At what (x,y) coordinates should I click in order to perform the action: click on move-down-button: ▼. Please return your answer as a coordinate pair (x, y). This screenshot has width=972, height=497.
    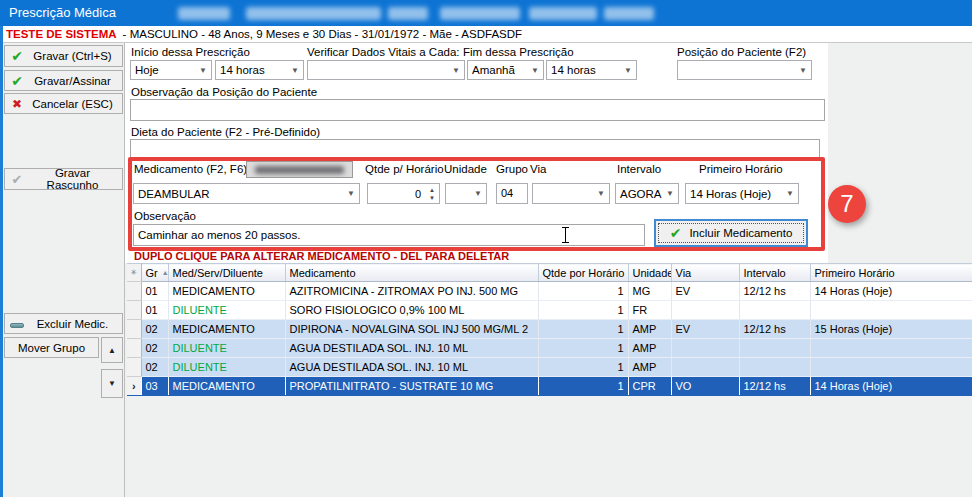
    Looking at the image, I should click on (112, 384).